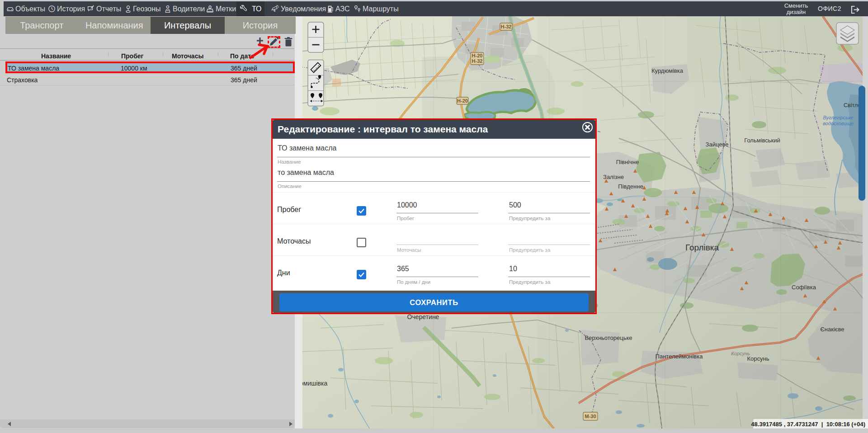  What do you see at coordinates (762, 140) in the screenshot?
I see `svg-text: Гольмівський` at bounding box center [762, 140].